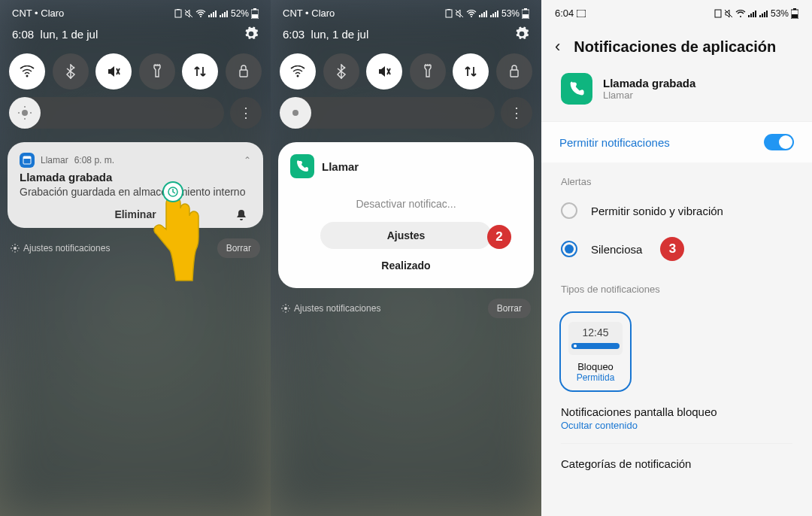  Describe the element at coordinates (217, 14) in the screenshot. I see `status-icons: 52%` at that location.